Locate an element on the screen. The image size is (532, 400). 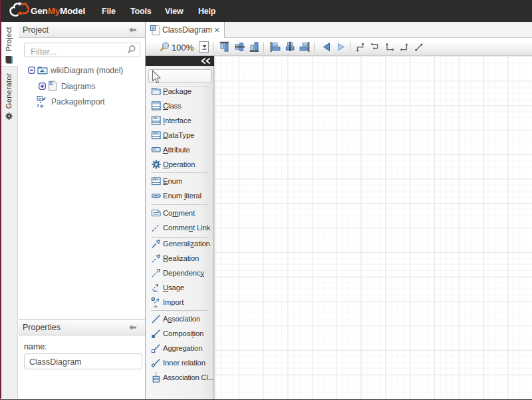
svg-text: «I» is located at coordinates (156, 118).